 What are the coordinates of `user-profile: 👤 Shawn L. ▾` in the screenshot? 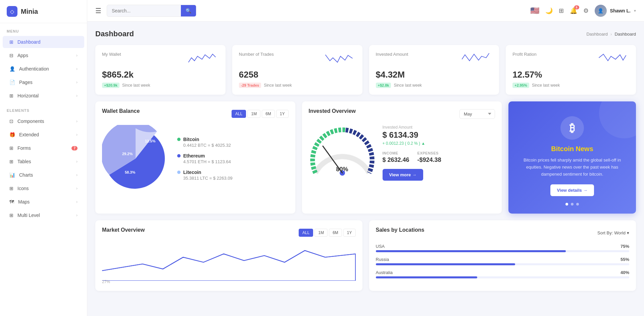 It's located at (615, 11).